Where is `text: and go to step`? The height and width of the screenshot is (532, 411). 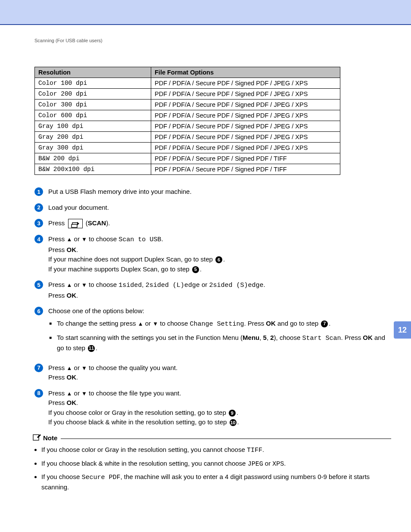 text: and go to step is located at coordinates (298, 323).